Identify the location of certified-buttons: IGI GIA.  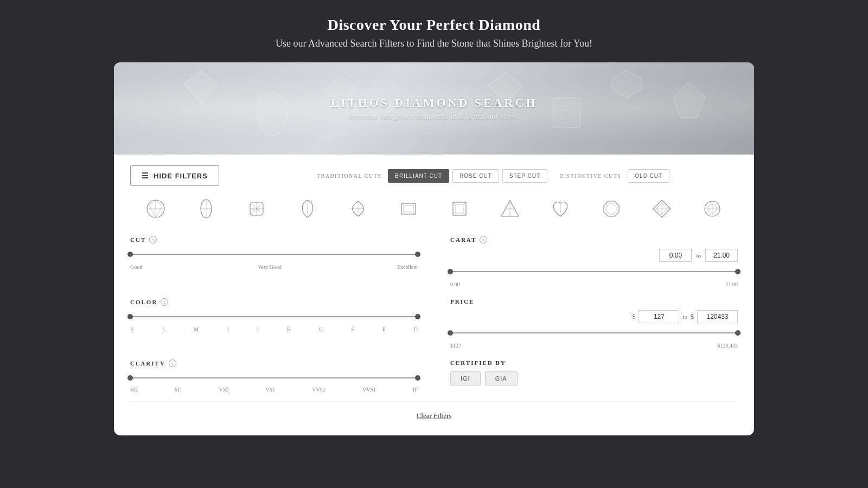
(594, 378).